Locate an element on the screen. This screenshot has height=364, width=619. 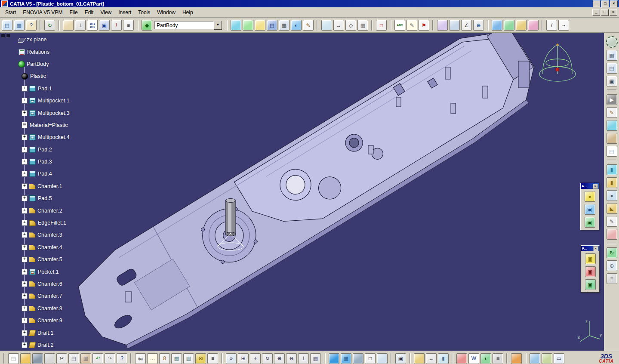
tree-item-chamfer-9: +Chamfer.9 is located at coordinates (46, 321).